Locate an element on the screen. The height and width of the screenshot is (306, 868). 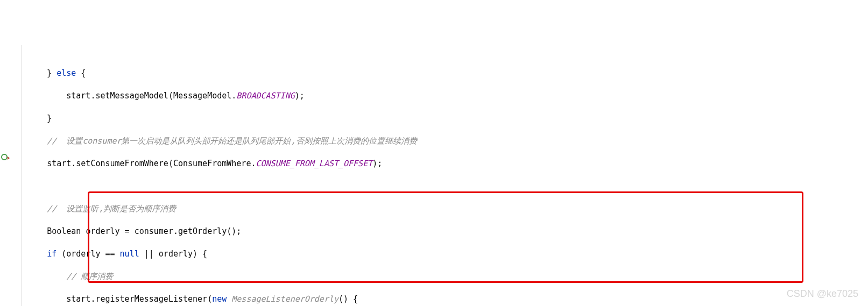
keyword-null: null is located at coordinates (130, 254).